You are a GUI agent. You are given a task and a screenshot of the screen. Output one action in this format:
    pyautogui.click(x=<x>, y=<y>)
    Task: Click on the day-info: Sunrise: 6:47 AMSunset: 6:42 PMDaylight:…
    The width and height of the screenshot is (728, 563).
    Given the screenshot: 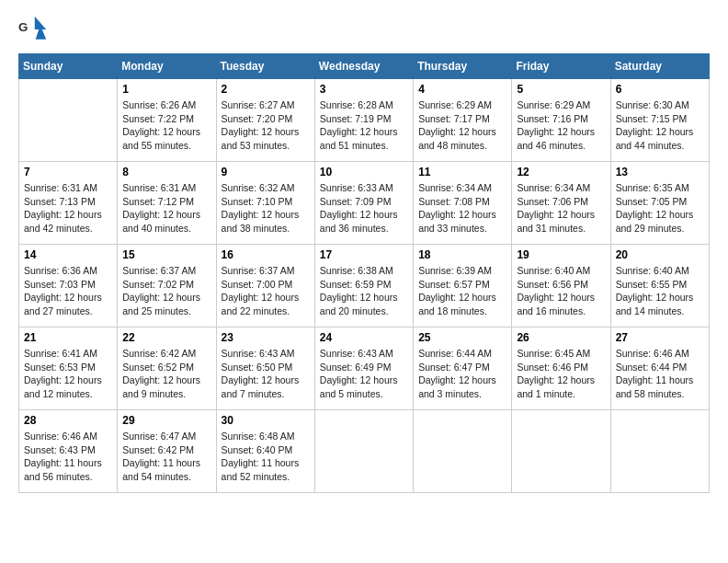 What is the action you would take?
    pyautogui.click(x=166, y=456)
    